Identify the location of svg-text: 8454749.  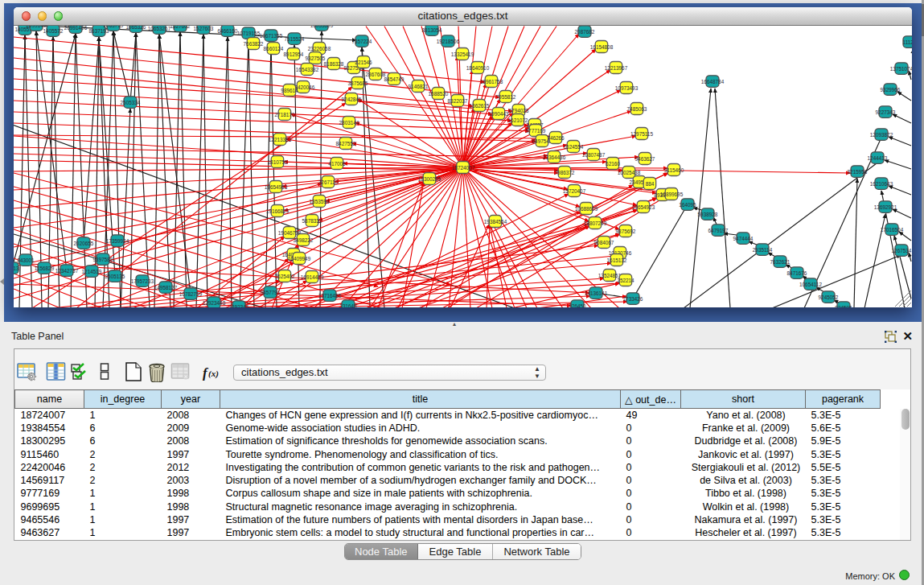
(394, 79).